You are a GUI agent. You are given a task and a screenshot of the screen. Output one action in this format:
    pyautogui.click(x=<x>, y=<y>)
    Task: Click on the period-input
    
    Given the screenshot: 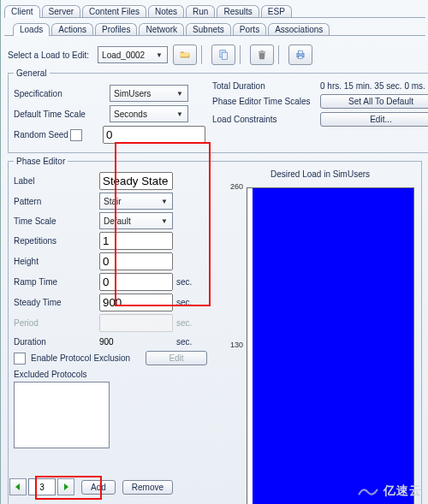 What is the action you would take?
    pyautogui.click(x=136, y=323)
    